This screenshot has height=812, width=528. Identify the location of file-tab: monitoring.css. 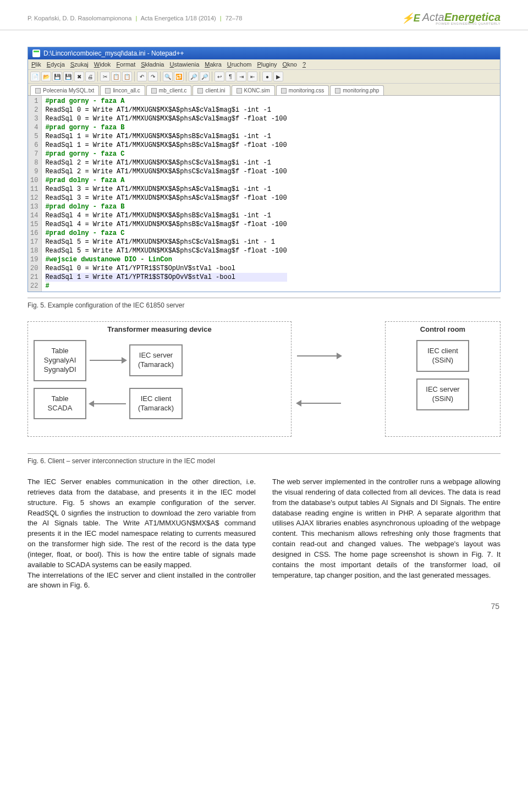
(302, 90).